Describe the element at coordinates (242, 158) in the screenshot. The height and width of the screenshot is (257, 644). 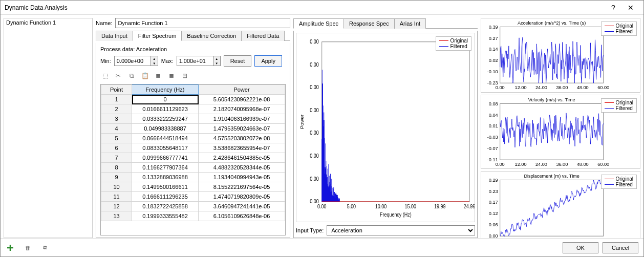
I see `cell-power: 2.4286461504385e-05` at that location.